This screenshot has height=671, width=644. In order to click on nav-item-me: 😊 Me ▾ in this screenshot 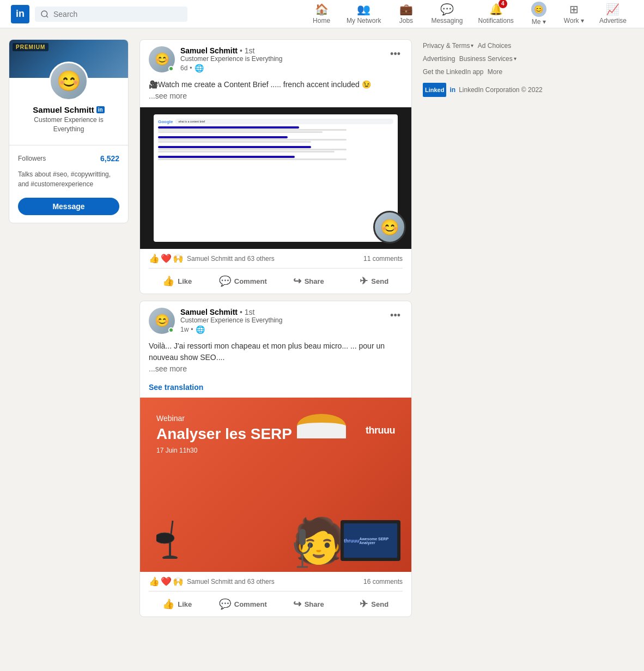, I will do `click(539, 14)`.